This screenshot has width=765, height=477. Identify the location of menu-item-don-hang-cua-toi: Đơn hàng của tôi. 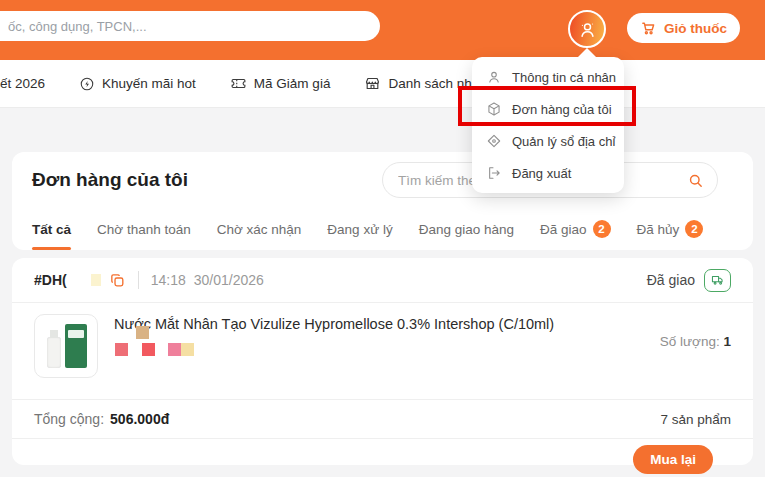
(548, 109).